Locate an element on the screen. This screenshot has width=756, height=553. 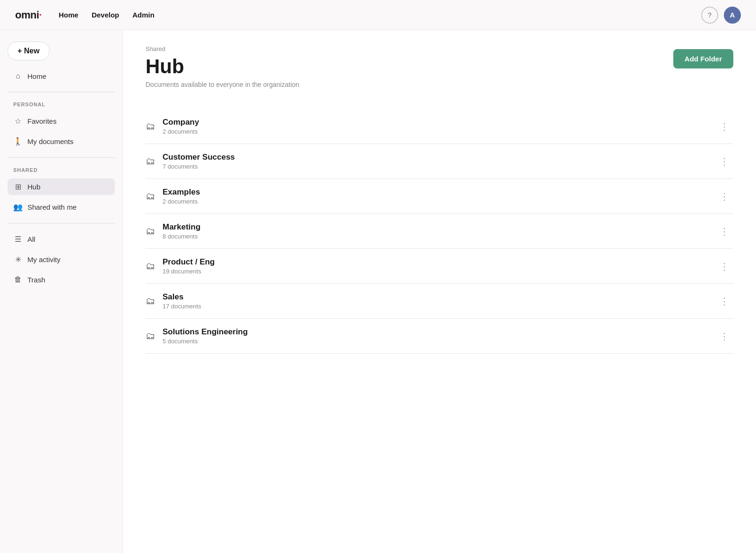
sidebar-item-my-activity: ✳ My activity is located at coordinates (61, 260).